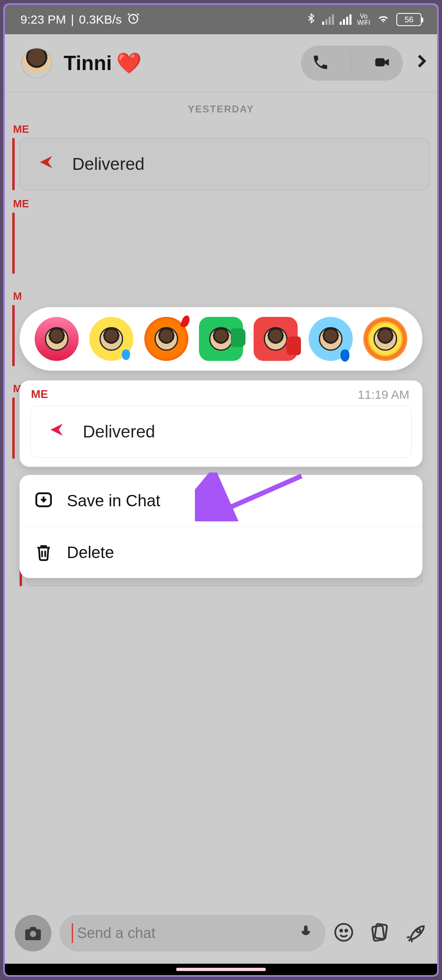 Image resolution: width=442 pixels, height=980 pixels. I want to click on snap-status: Delivered, so click(108, 164).